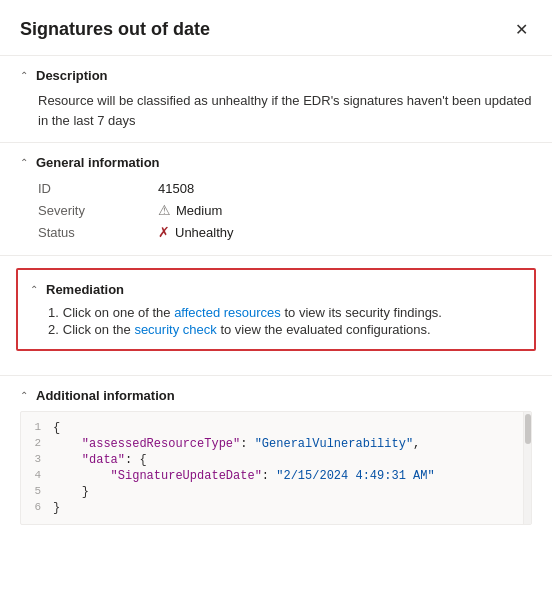 This screenshot has height=604, width=552. What do you see at coordinates (527, 468) in the screenshot?
I see `scrollbar` at bounding box center [527, 468].